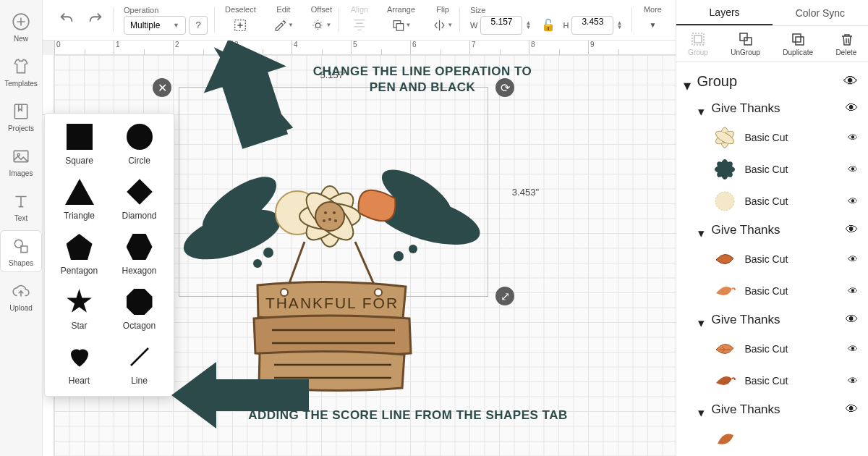 The height and width of the screenshot is (456, 868). Describe the element at coordinates (80, 255) in the screenshot. I see `shape-pentagon: Pentagon` at that location.